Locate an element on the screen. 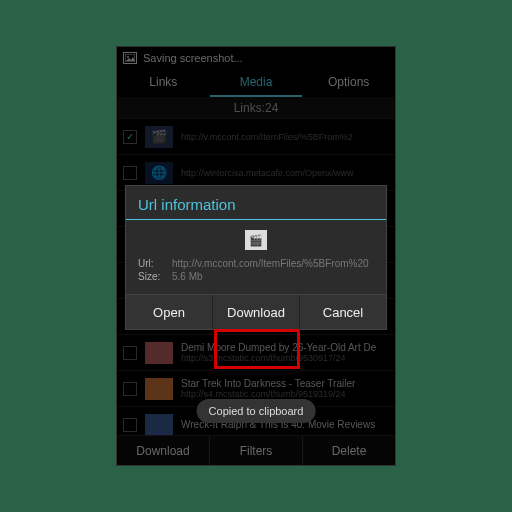 This screenshot has height=512, width=512. url-label: Url: is located at coordinates (152, 264).